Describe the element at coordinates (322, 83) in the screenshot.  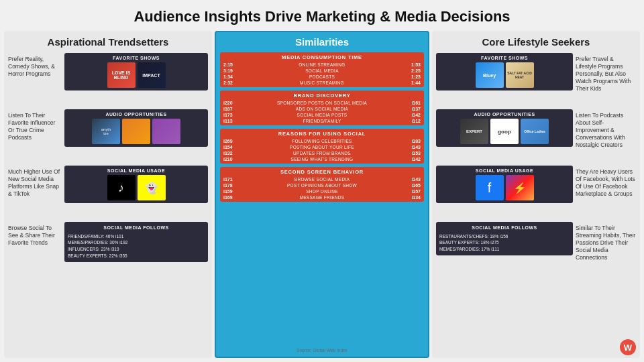
I see `media-row-4: 2:32 MUSIC STREAMING 1:44` at that location.